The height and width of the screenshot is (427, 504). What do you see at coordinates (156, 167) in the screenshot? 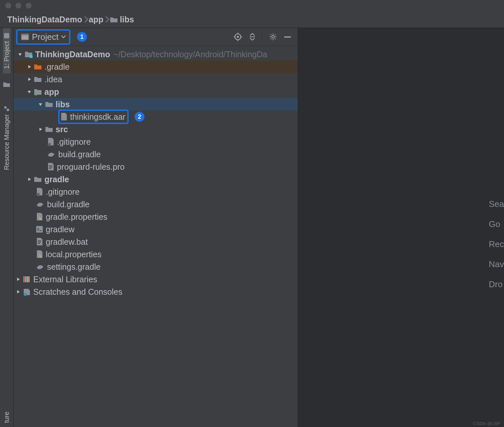
I see `tree-item-proguard: proguard-rules.pro` at bounding box center [156, 167].